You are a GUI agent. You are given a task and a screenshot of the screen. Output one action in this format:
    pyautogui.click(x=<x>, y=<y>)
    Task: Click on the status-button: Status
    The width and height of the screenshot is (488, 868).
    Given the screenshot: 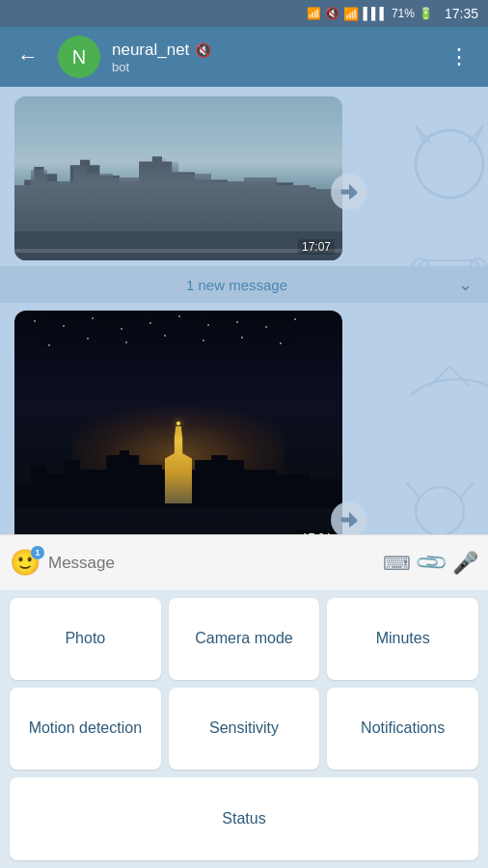 What is the action you would take?
    pyautogui.click(x=244, y=819)
    